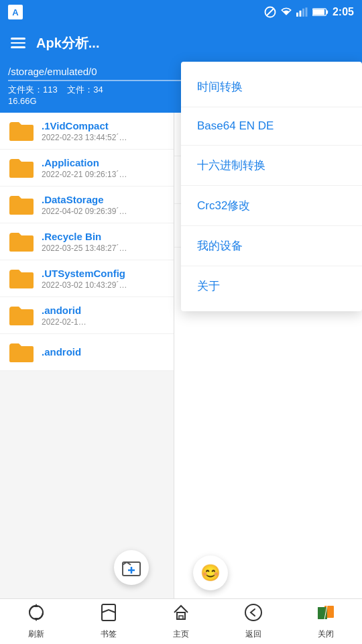 This screenshot has height=644, width=362. I want to click on file-name: .Recycle Bin, so click(84, 236).